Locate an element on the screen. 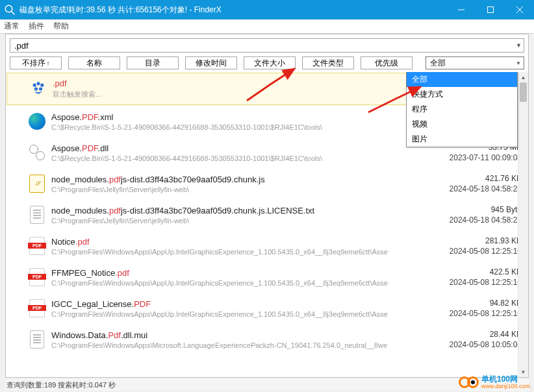 This screenshot has width=534, height=392. vertical-scrollbar: ▲ ▼ is located at coordinates (523, 225).